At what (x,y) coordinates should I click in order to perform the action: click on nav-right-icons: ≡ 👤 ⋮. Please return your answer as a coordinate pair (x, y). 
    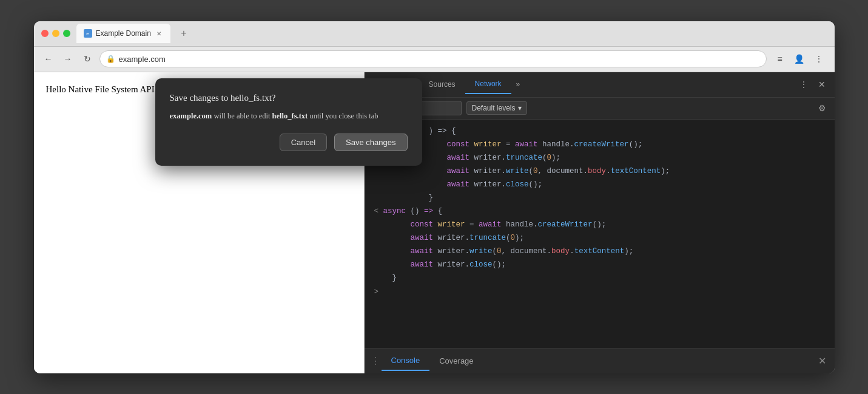
    Looking at the image, I should click on (799, 59).